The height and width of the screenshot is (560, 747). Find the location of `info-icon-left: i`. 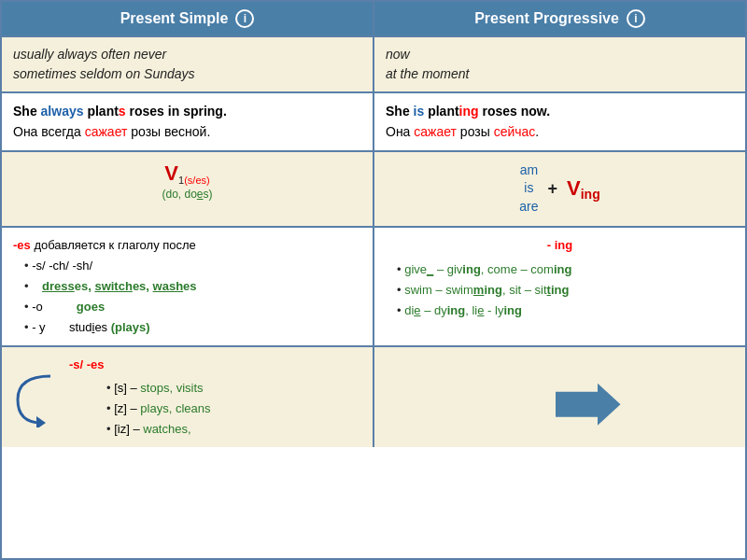

info-icon-left: i is located at coordinates (245, 19).